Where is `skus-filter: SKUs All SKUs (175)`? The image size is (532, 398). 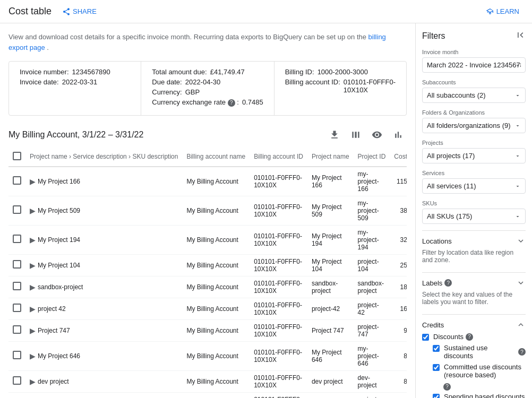 skus-filter: SKUs All SKUs (175) is located at coordinates (474, 212).